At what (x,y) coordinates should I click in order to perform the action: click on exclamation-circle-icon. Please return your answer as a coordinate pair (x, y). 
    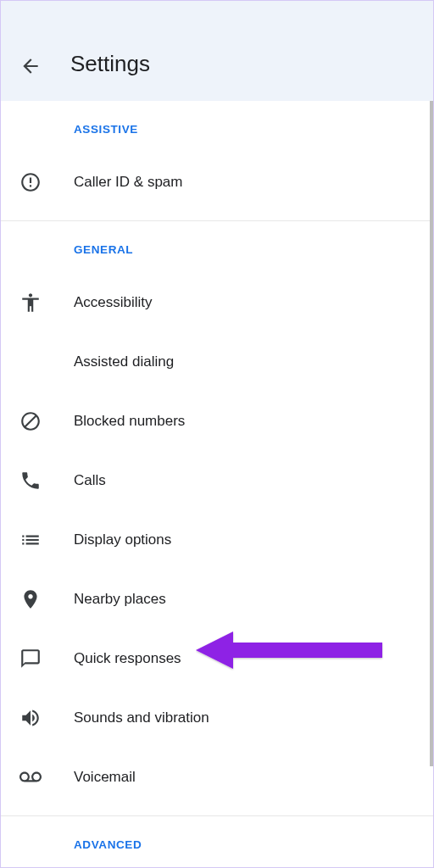
    Looking at the image, I should click on (31, 182).